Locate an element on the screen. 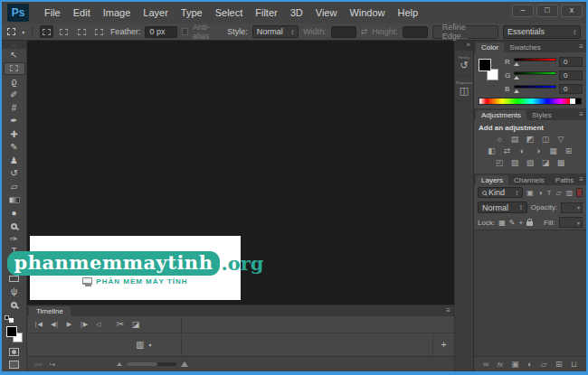  threshold-icon: ▧ is located at coordinates (530, 163).